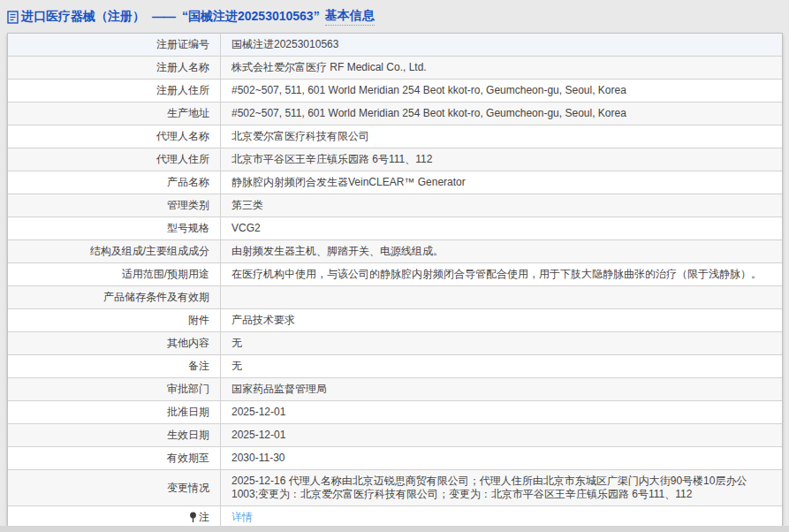  Describe the element at coordinates (115, 343) in the screenshot. I see `row-label: 其他内容` at that location.